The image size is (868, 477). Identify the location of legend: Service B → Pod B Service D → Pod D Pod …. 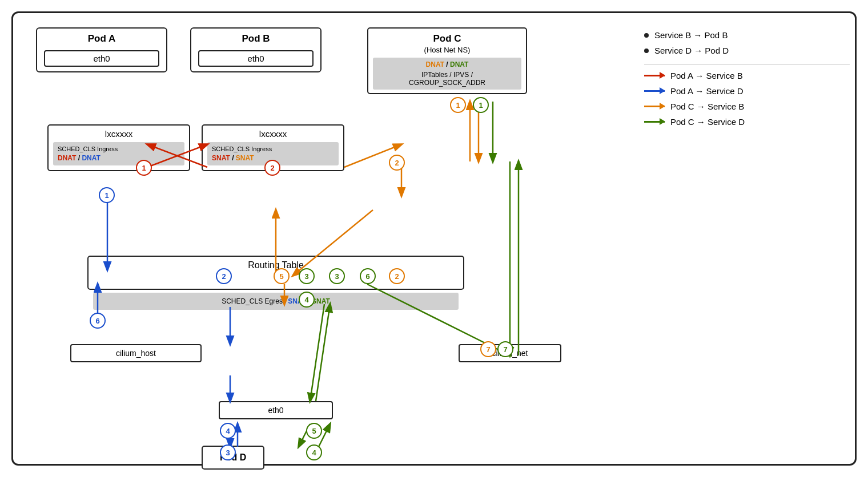
(747, 81).